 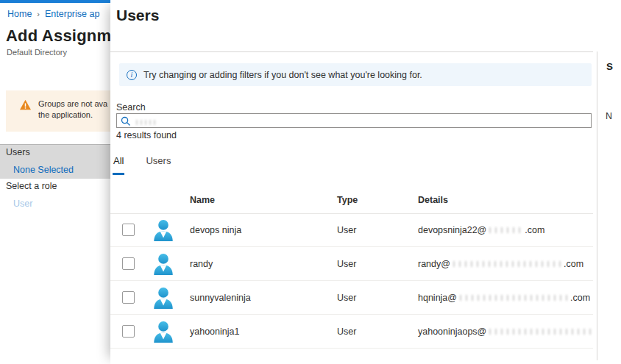 I want to click on search-input, so click(x=362, y=121).